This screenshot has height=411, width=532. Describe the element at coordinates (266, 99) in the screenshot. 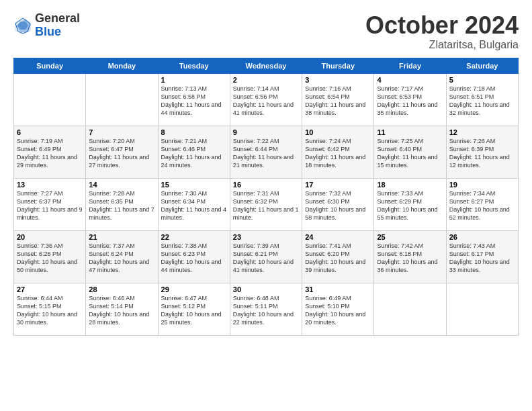

I see `calendar-cell: 2Sunrise: 7:14 AMSunset: 6:56 PMDaylight…` at that location.